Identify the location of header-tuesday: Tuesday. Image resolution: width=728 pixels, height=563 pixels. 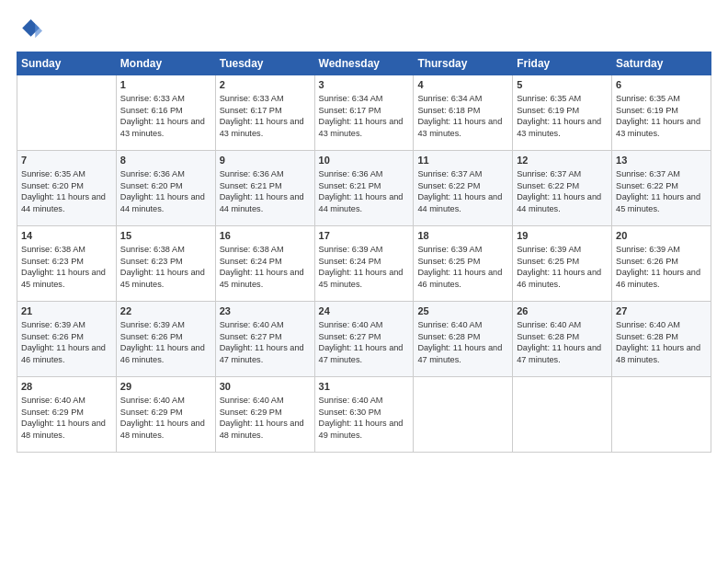
(265, 64).